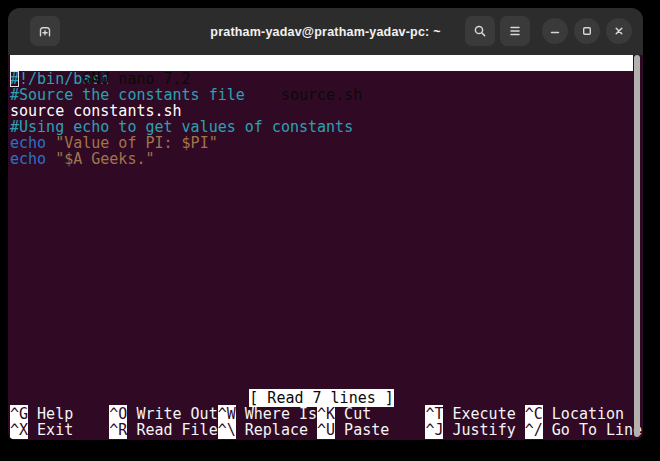 This screenshot has height=461, width=660. Describe the element at coordinates (19, 430) in the screenshot. I see `shortcut-key: ^X` at that location.